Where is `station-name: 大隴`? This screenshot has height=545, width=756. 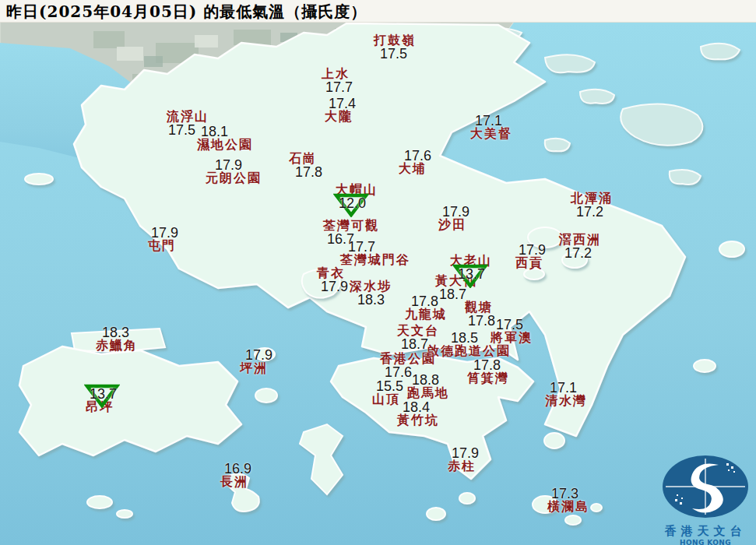 station-name: 大隴 is located at coordinates (340, 117).